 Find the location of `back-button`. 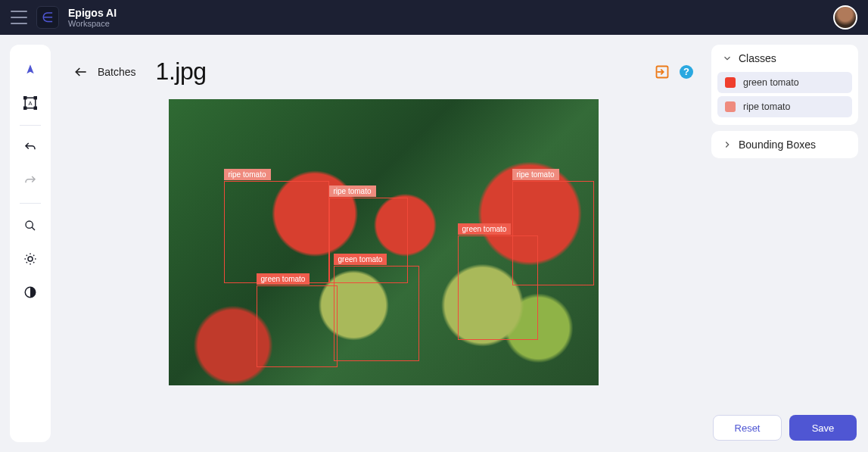

back-button is located at coordinates (81, 72).